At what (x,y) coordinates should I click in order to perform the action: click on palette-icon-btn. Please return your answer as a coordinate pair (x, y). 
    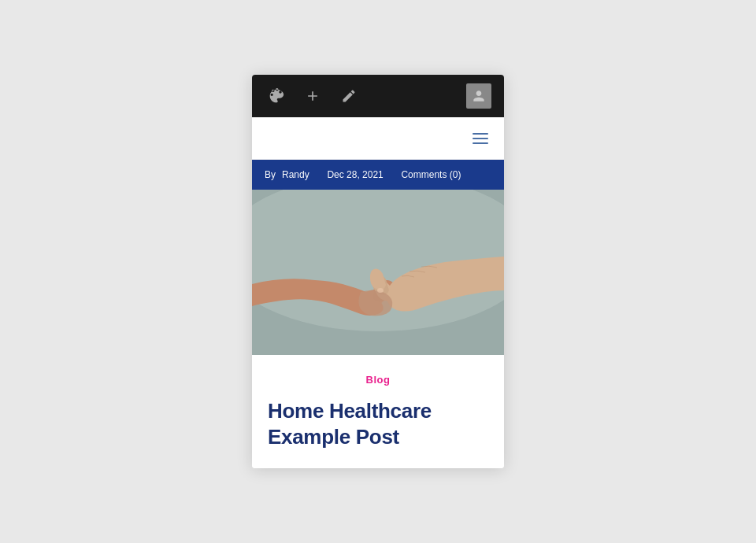
    Looking at the image, I should click on (276, 96).